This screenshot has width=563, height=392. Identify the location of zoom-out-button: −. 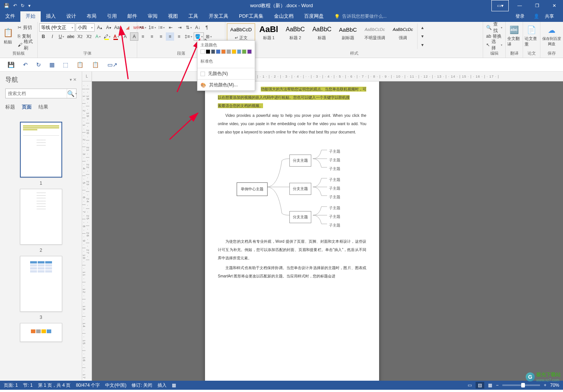
(497, 385).